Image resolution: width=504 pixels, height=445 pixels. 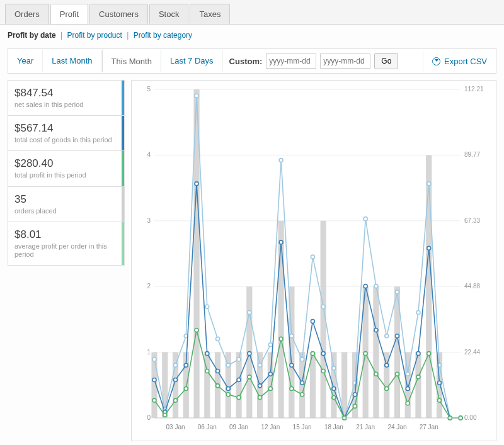 What do you see at coordinates (66, 169) in the screenshot?
I see `summary-card: $280.40total profit in this period` at bounding box center [66, 169].